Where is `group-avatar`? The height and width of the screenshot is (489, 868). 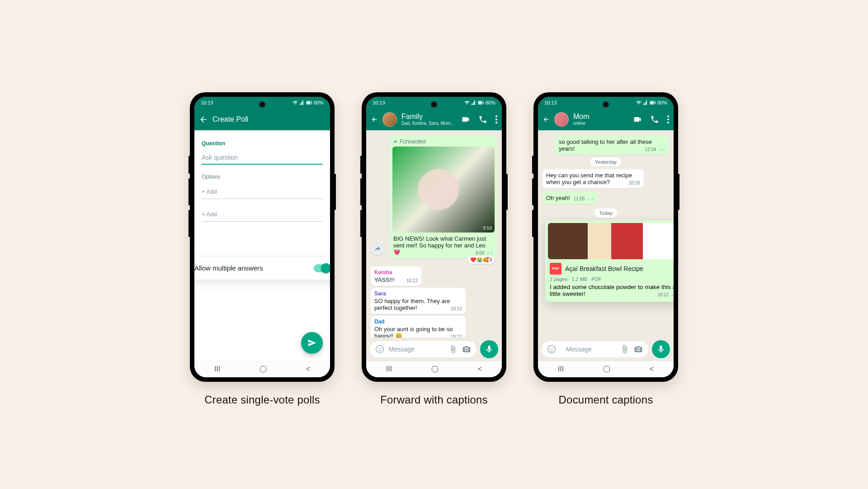
group-avatar is located at coordinates (390, 119).